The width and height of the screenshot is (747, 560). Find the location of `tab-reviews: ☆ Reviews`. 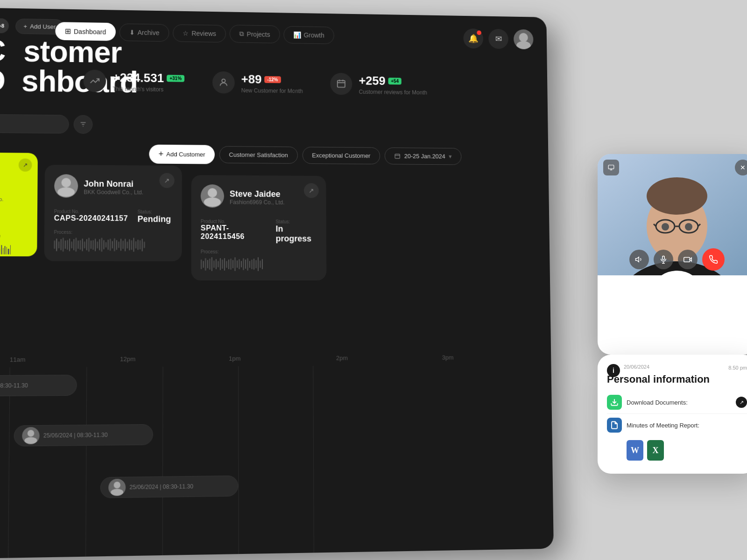

tab-reviews: ☆ Reviews is located at coordinates (199, 34).